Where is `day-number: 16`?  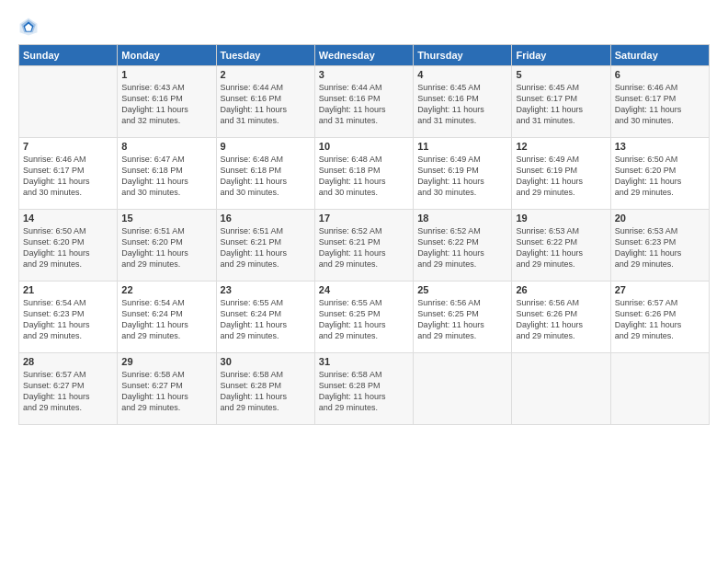 day-number: 16 is located at coordinates (266, 218).